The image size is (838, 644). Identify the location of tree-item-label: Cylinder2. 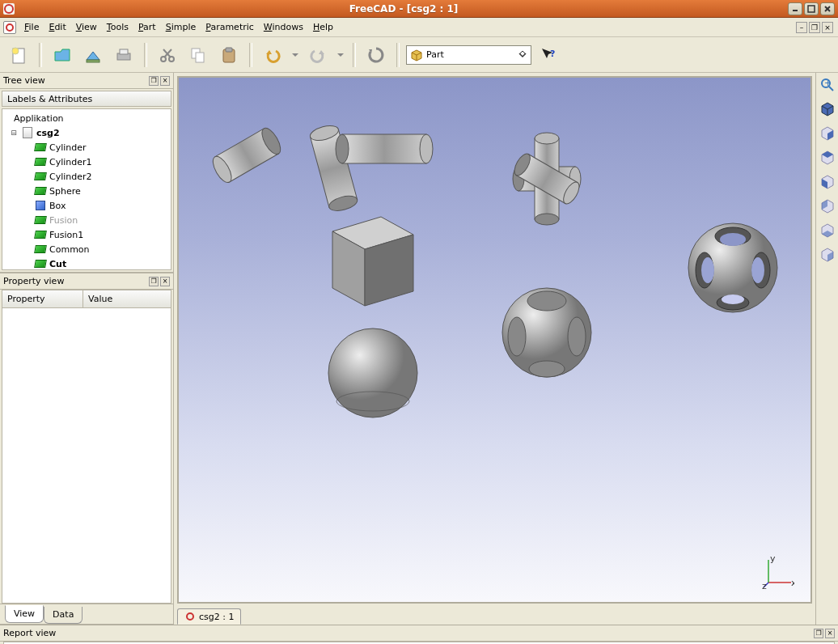
(71, 176).